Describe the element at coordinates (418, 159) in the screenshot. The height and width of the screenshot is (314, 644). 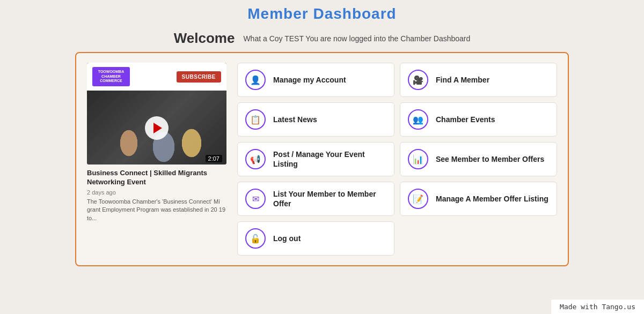
I see `member-offers-icon: 📊` at that location.